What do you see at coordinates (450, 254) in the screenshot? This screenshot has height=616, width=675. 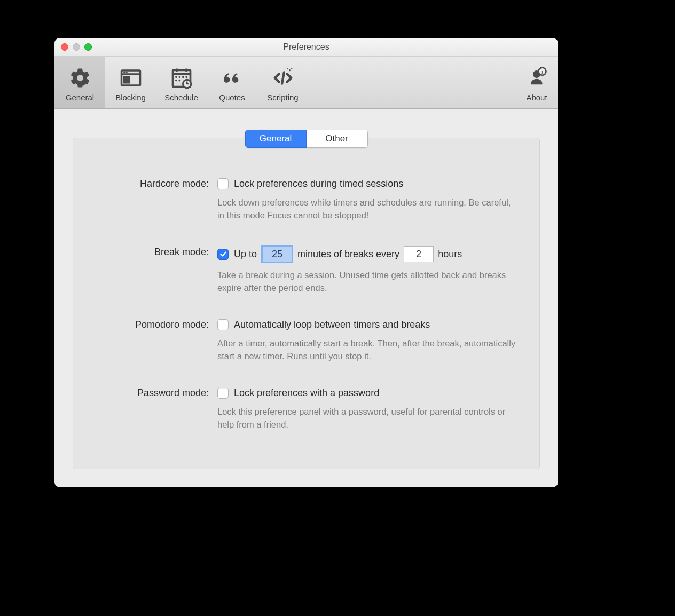 I see `break-suffix: hours` at bounding box center [450, 254].